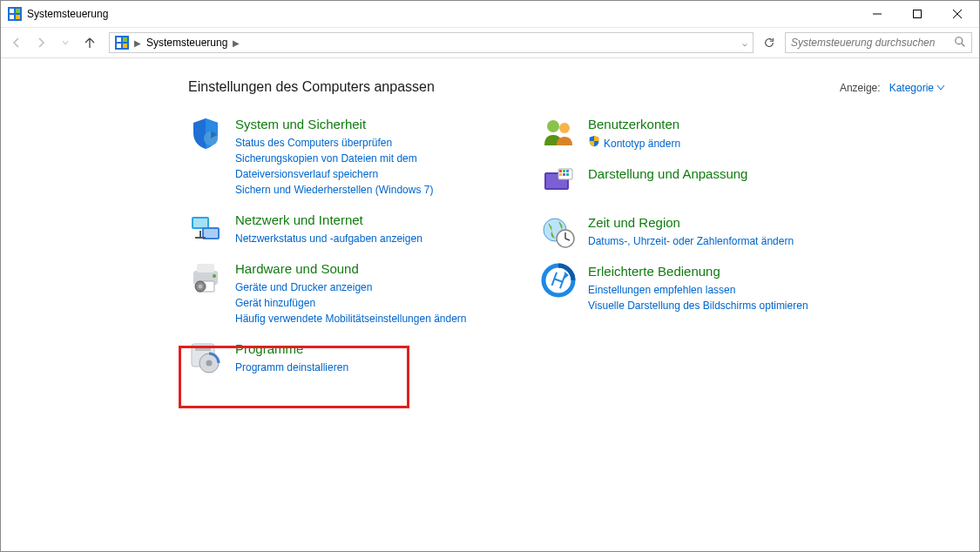 Image resolution: width=980 pixels, height=552 pixels. I want to click on search-box, so click(878, 43).